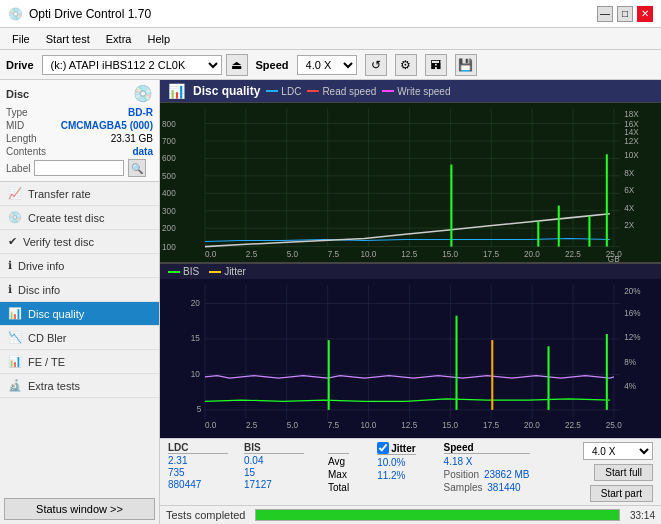 The height and width of the screenshot is (524, 661). Describe the element at coordinates (16, 14) in the screenshot. I see `app-icon: 💿` at that location.